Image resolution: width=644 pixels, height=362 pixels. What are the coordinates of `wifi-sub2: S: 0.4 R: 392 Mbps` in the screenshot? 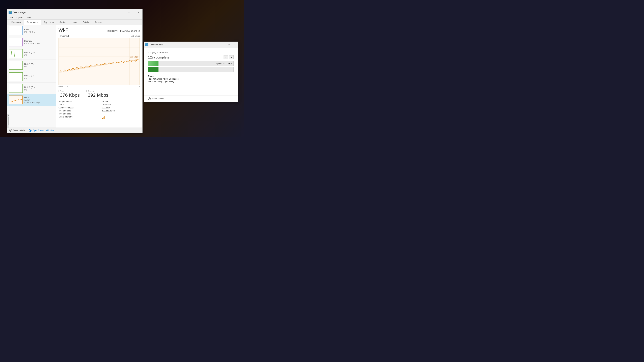 It's located at (32, 103).